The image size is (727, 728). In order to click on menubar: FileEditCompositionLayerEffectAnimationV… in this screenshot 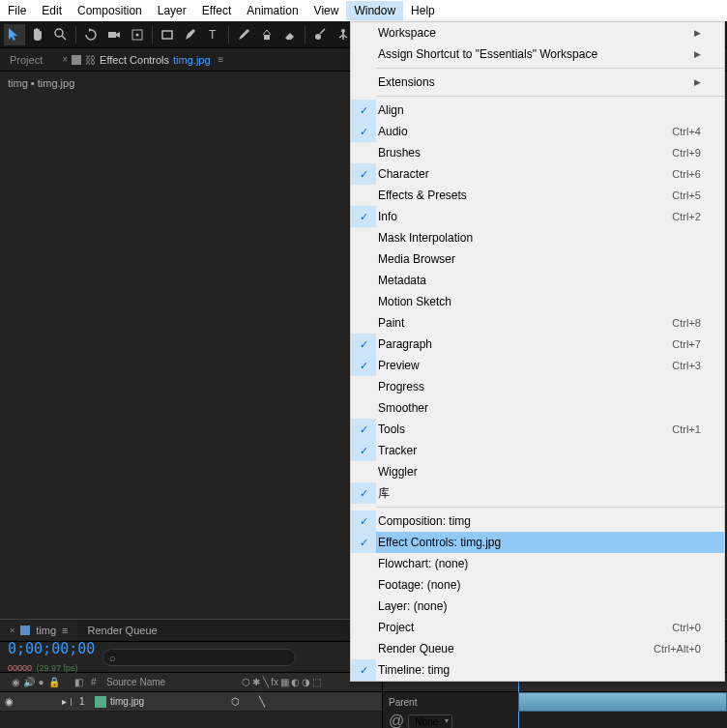, I will do `click(364, 11)`.